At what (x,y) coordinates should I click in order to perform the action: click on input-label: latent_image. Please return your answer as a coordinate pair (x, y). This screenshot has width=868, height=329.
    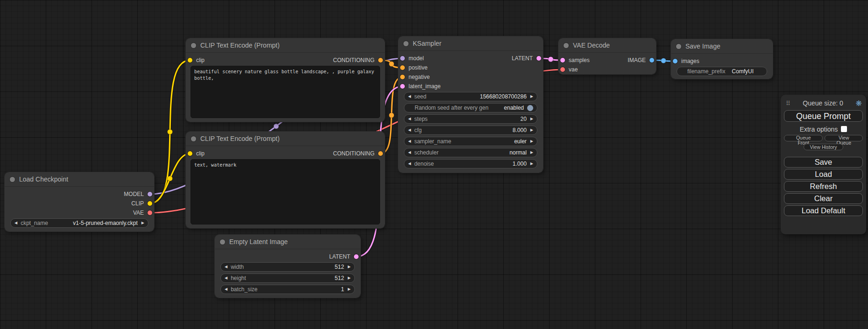
    Looking at the image, I should click on (425, 86).